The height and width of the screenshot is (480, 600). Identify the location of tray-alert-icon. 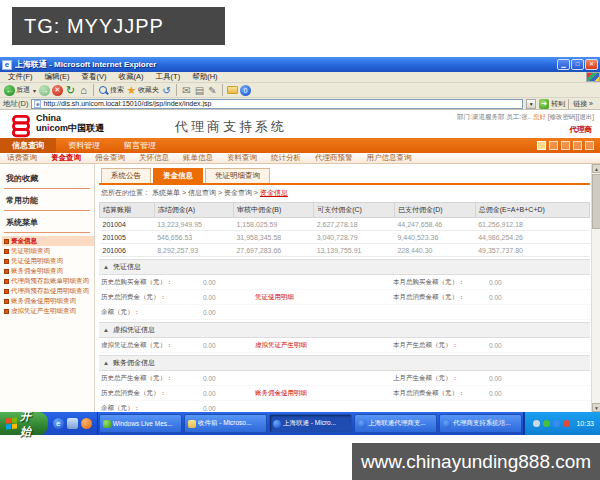
(566, 424).